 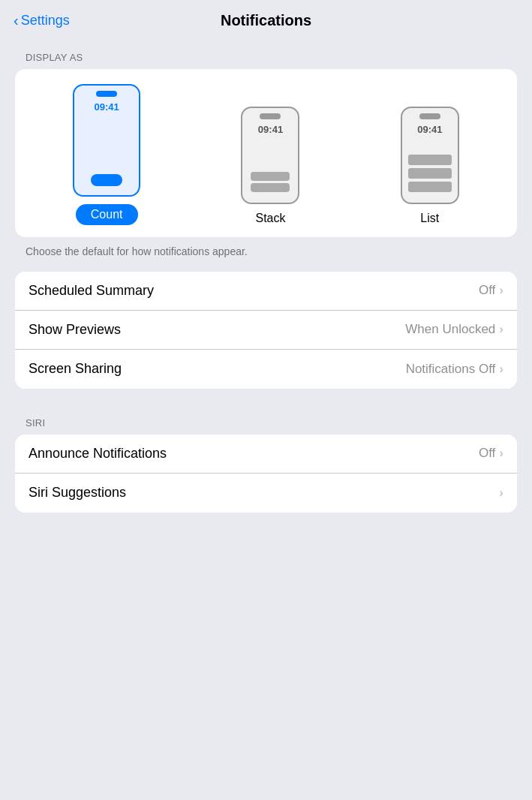 What do you see at coordinates (501, 329) in the screenshot?
I see `show-previews-chevron: ›` at bounding box center [501, 329].